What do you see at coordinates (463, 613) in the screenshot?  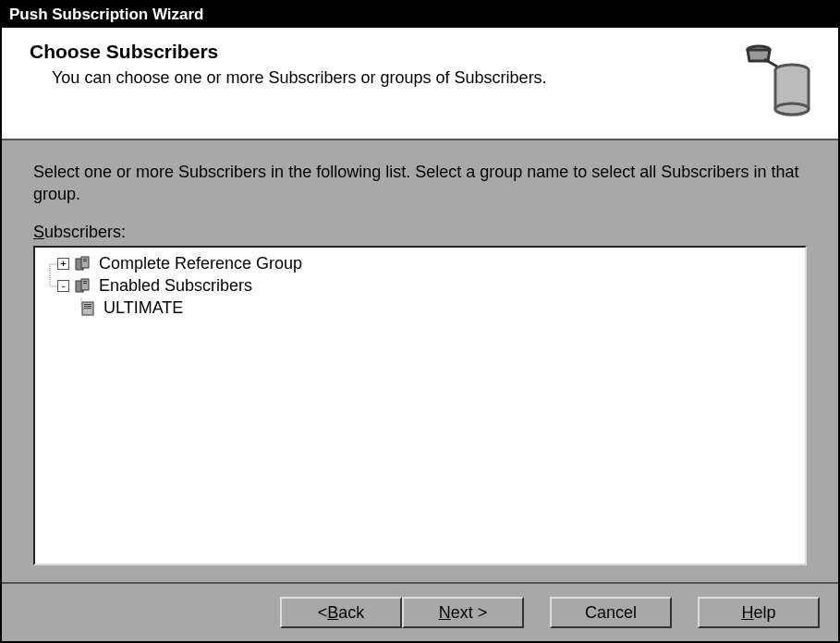 I see `next-button: Next >` at bounding box center [463, 613].